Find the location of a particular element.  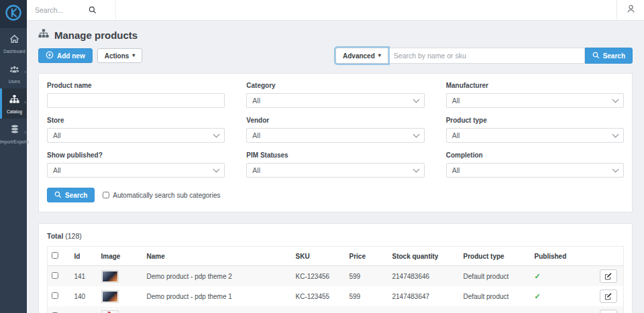

users-icon is located at coordinates (15, 70).